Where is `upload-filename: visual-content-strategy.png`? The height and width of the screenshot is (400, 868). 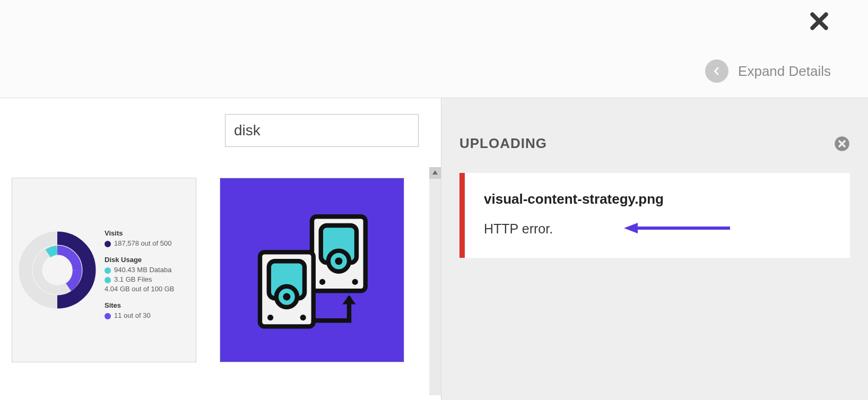 upload-filename: visual-content-strategy.png is located at coordinates (659, 199).